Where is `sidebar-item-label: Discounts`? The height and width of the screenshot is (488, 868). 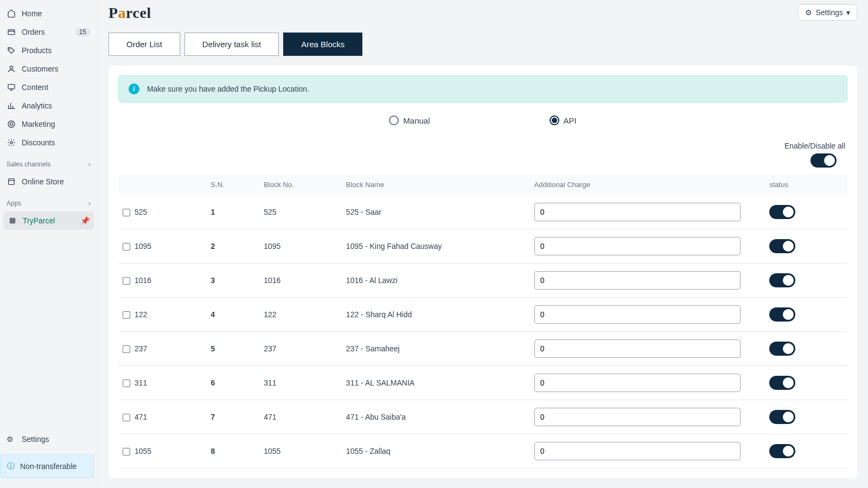
sidebar-item-label: Discounts is located at coordinates (56, 143).